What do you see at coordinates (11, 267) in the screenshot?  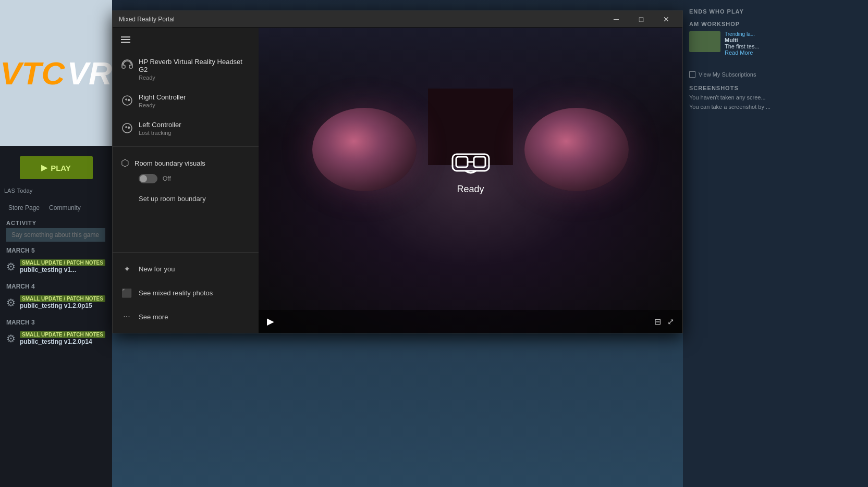 I see `update-icon: ⚙` at bounding box center [11, 267].